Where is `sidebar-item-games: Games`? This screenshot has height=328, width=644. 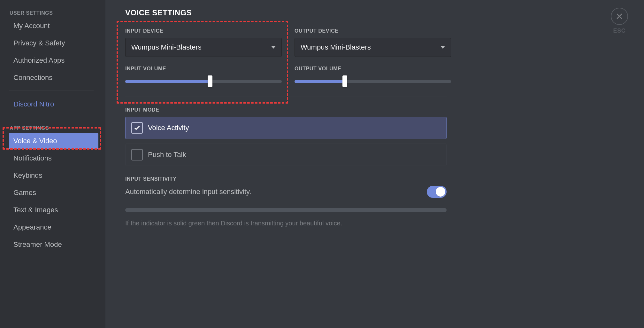
sidebar-item-games: Games is located at coordinates (54, 193).